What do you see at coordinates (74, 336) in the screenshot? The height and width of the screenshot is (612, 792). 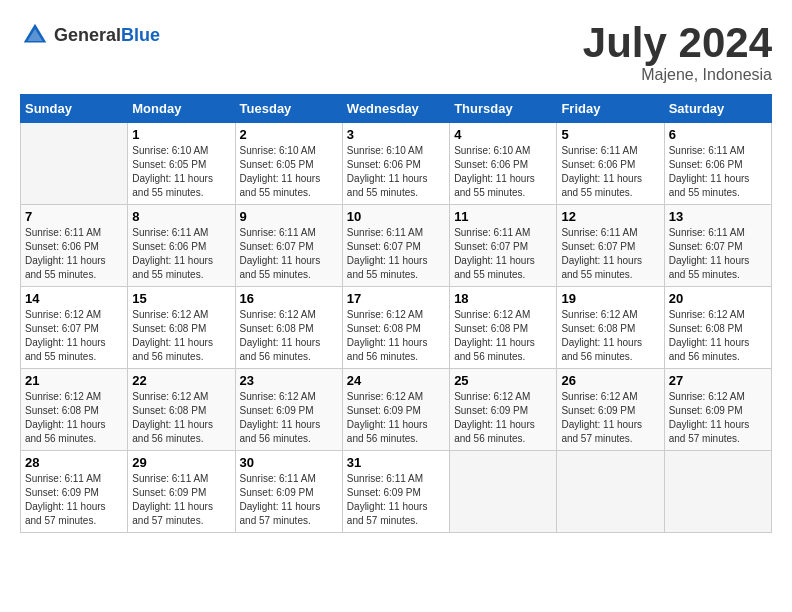 I see `day-info: Sunrise: 6:12 AM Sunset: 6:07 PM Dayligh…` at bounding box center [74, 336].